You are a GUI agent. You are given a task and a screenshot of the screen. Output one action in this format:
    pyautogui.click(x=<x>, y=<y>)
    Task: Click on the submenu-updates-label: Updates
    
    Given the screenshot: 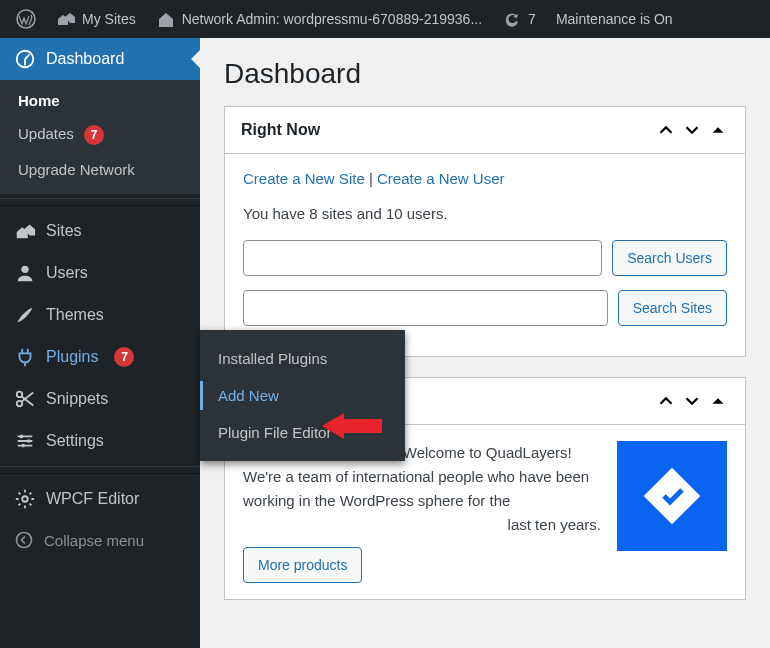 What is the action you would take?
    pyautogui.click(x=46, y=134)
    